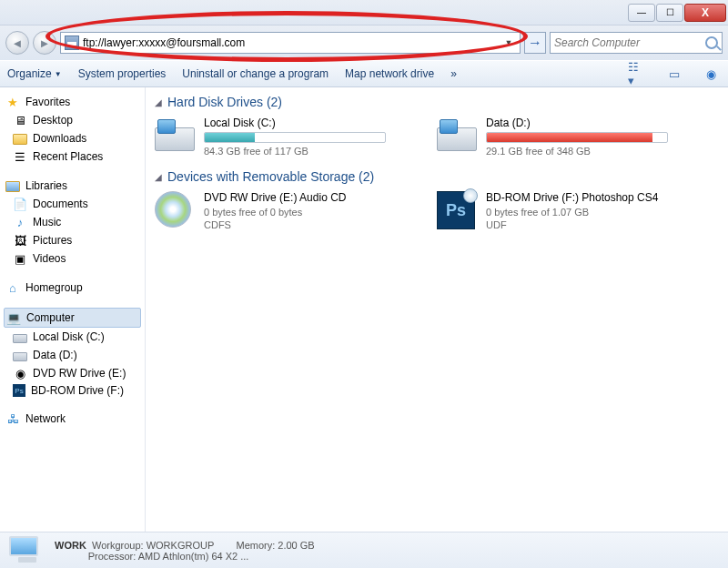  I want to click on memory-value: 2.00 GB, so click(296, 545).